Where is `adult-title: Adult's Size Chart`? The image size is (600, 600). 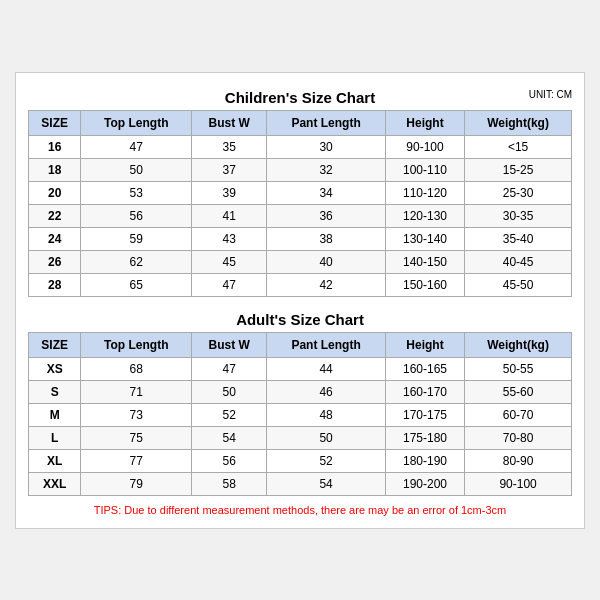
adult-title: Adult's Size Chart is located at coordinates (300, 318).